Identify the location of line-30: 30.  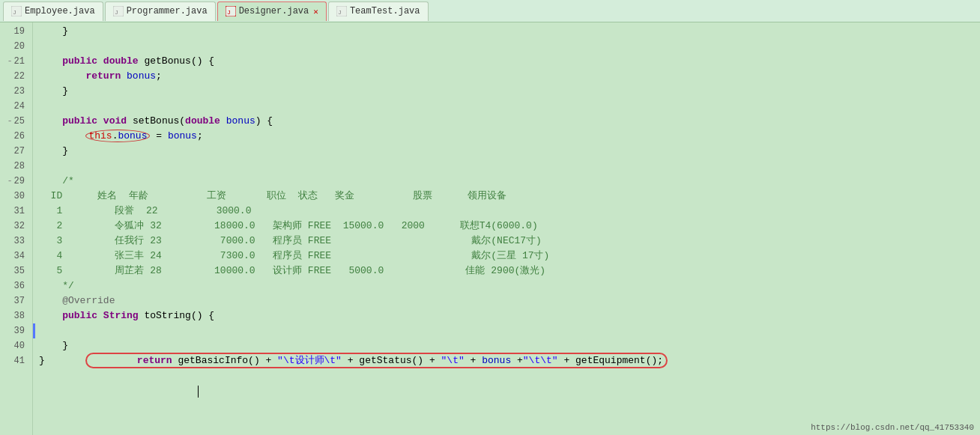
(15, 196).